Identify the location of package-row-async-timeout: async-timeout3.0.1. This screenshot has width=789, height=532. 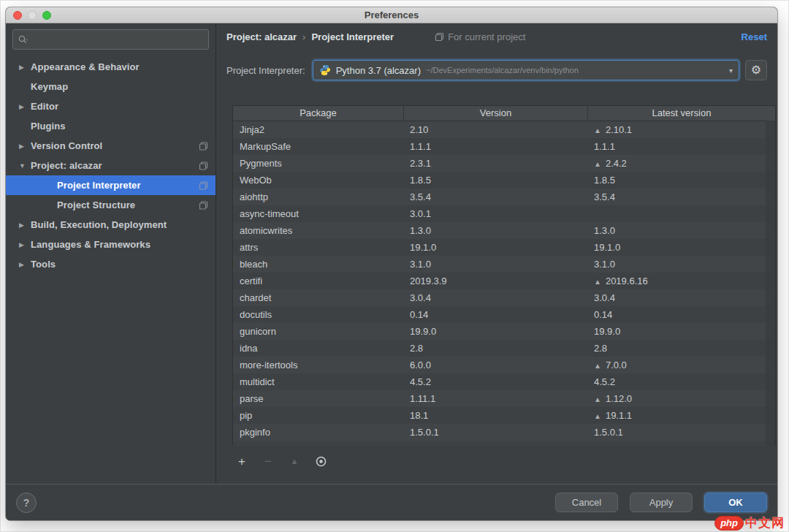
(504, 213).